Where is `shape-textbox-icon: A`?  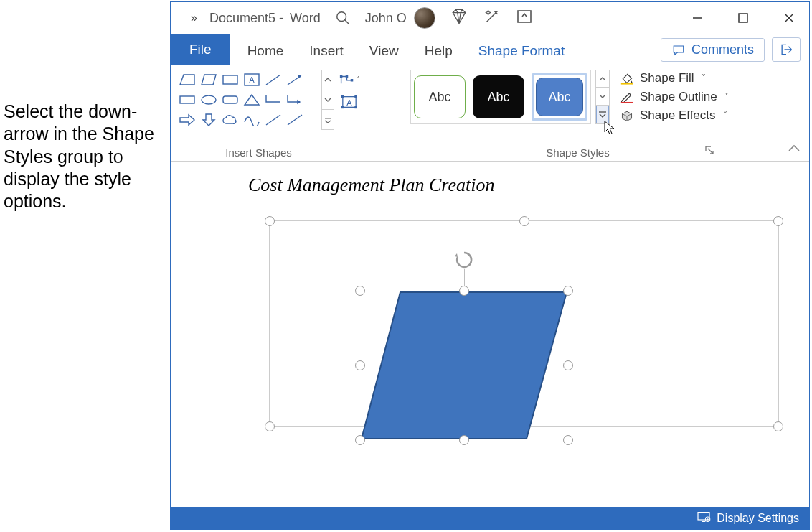
shape-textbox-icon: A is located at coordinates (252, 80).